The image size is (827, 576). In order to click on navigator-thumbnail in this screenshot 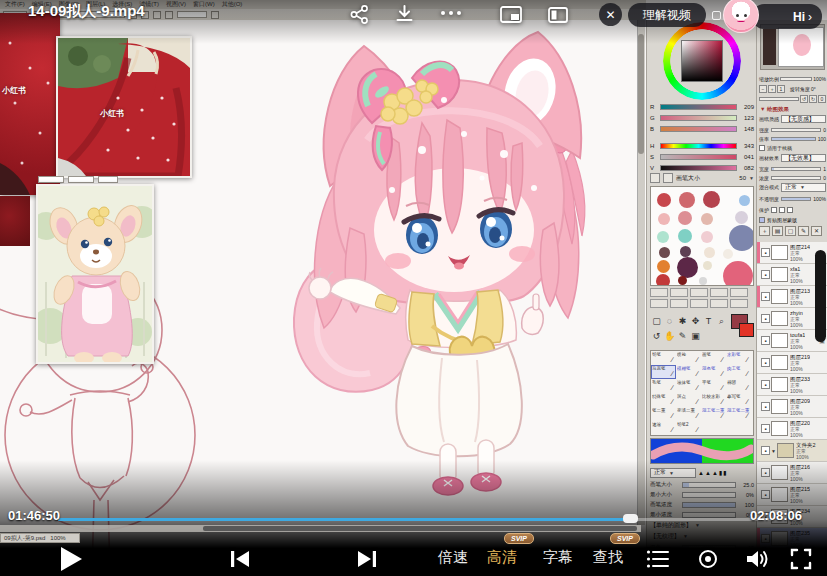, I will do `click(792, 47)`.